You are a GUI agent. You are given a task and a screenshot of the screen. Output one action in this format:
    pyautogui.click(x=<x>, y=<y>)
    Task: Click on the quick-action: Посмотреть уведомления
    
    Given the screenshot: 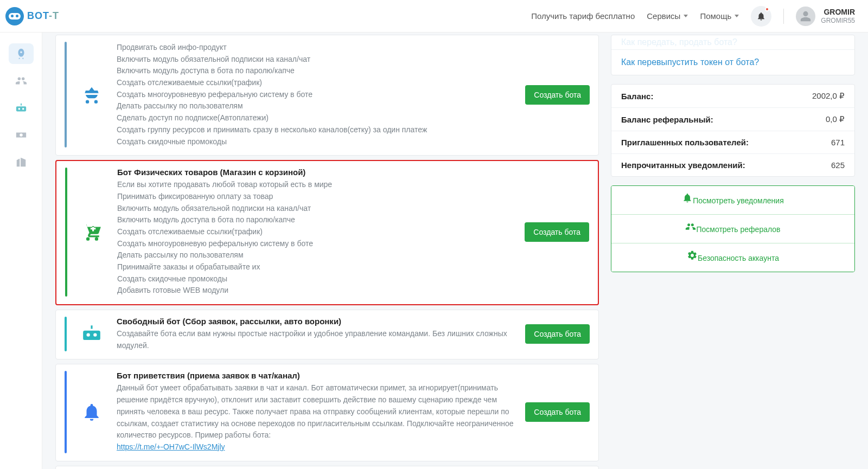 What is the action you would take?
    pyautogui.click(x=733, y=200)
    